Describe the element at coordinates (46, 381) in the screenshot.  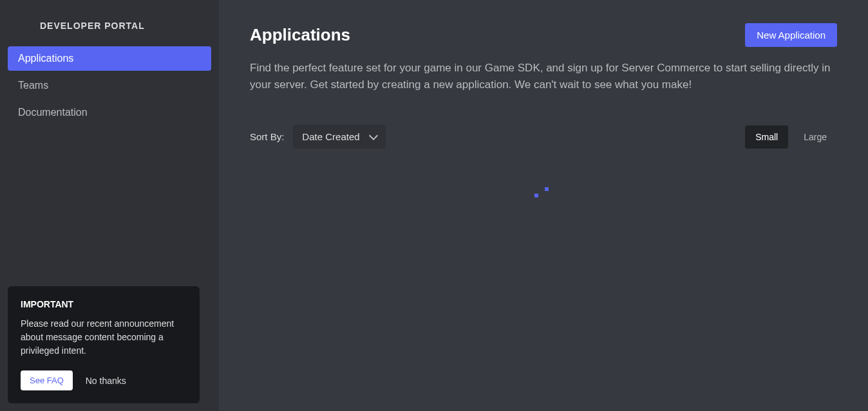
I see `see-faq-button: See FAQ` at that location.